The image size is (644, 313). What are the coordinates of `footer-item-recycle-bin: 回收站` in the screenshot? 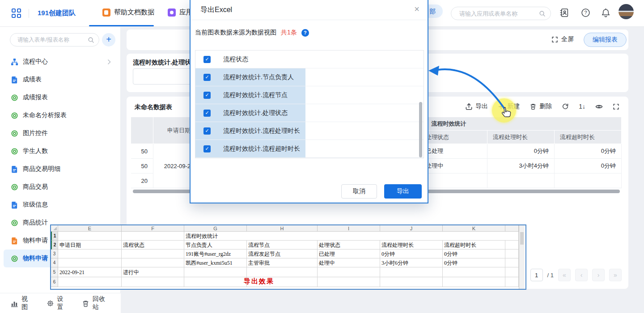 It's located at (96, 303).